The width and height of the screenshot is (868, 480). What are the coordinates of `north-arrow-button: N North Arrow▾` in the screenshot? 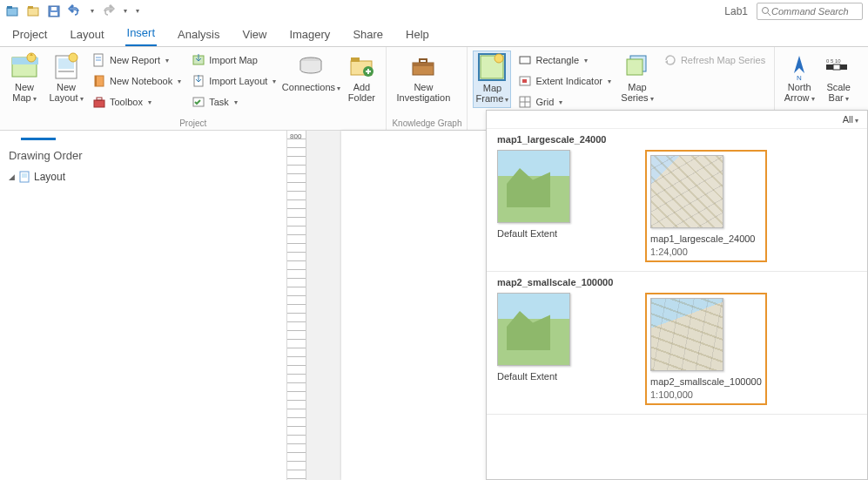 It's located at (799, 78).